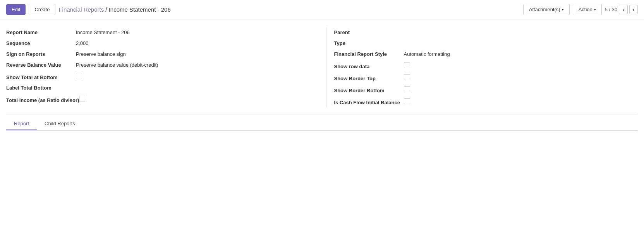 The image size is (644, 247). Describe the element at coordinates (546, 9) in the screenshot. I see `attachments-button: Attachment(s) ▾` at that location.